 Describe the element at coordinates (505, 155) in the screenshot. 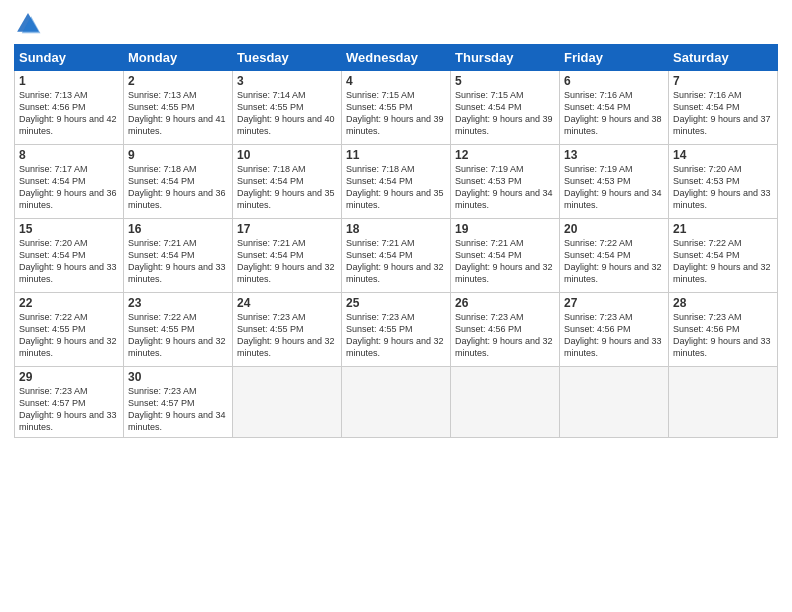

I see `day-number: 12` at that location.